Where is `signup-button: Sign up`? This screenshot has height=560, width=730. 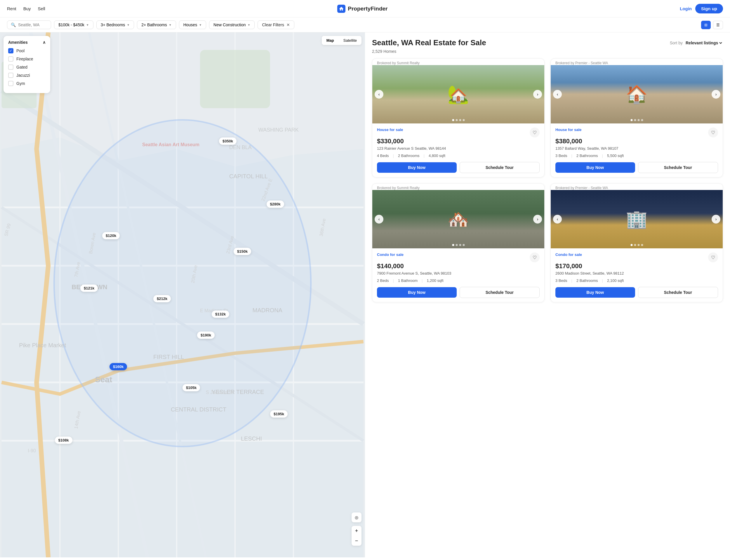
signup-button: Sign up is located at coordinates (709, 9).